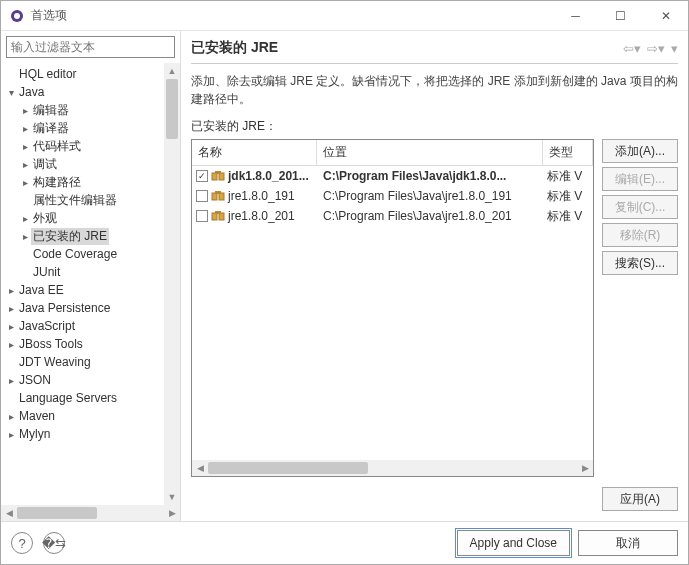 This screenshot has height=565, width=689. What do you see at coordinates (640, 263) in the screenshot?
I see `search-button: 搜索(S)...` at bounding box center [640, 263].